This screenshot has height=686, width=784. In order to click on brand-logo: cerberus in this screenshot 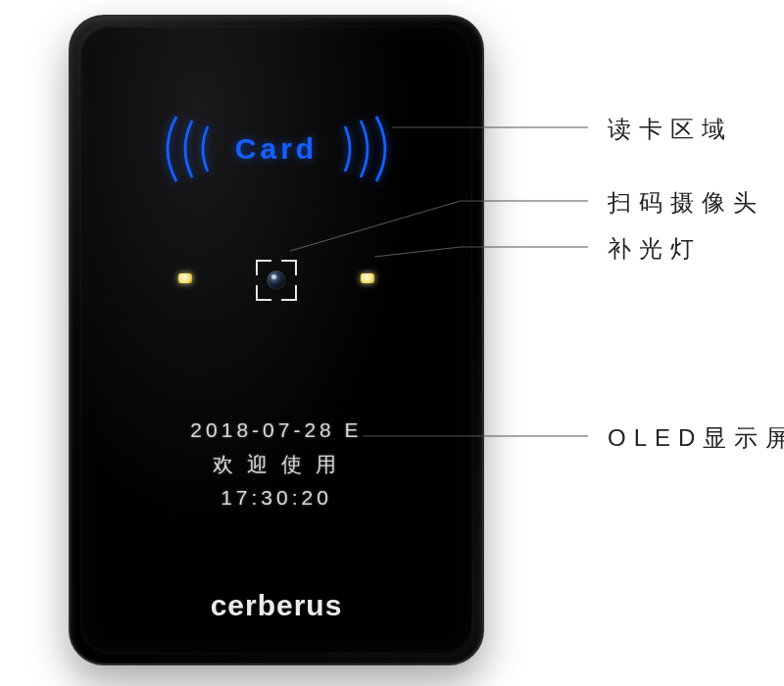, I will do `click(276, 606)`.